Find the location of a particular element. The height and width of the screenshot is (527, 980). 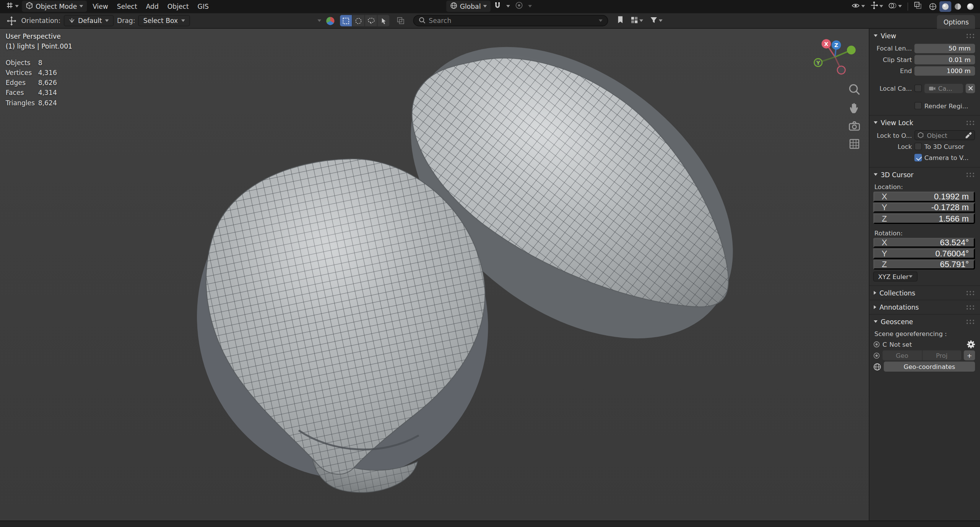

camera-view-button is located at coordinates (855, 126).